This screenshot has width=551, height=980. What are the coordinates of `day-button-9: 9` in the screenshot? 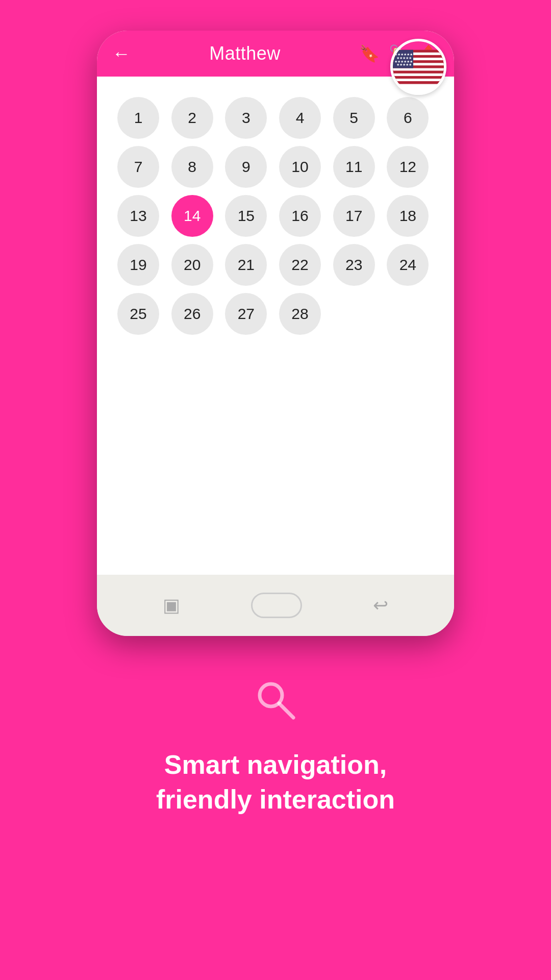 It's located at (246, 167).